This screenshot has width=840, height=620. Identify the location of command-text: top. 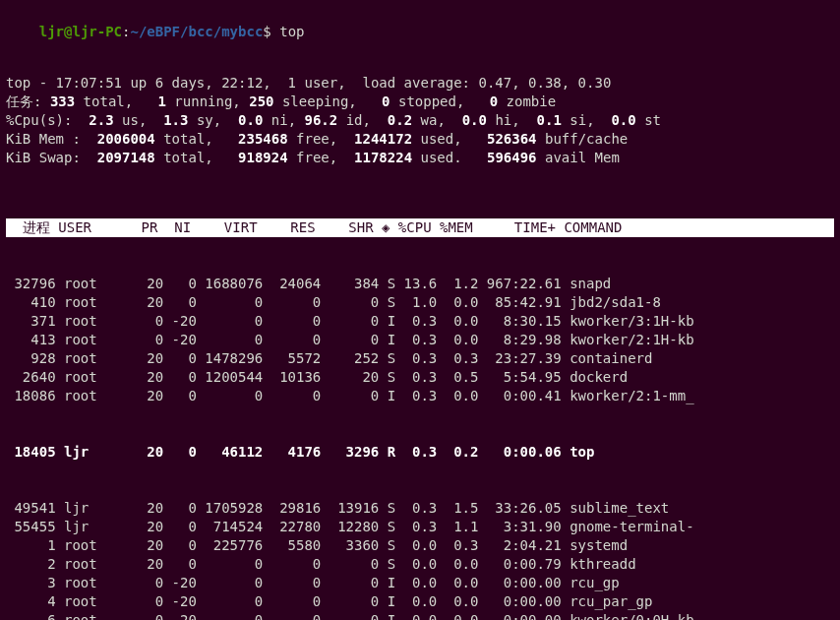
(291, 31).